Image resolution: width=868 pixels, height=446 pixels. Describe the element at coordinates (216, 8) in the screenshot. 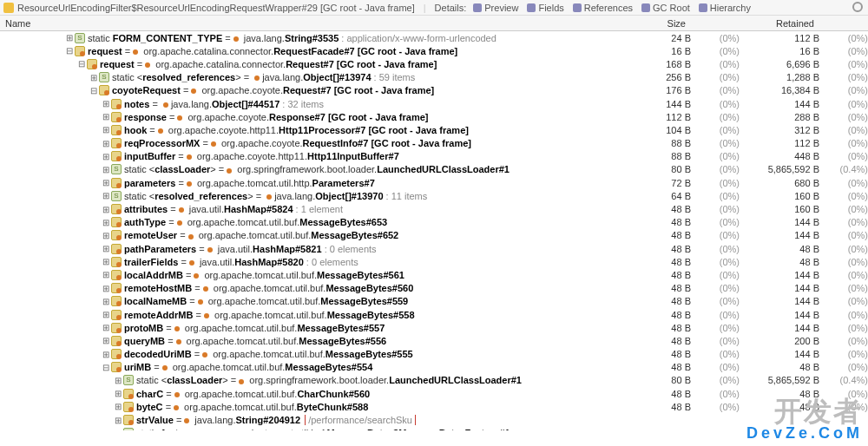

I see `title-text: ResourceUrlEncodingFilter$ResourceUrlEnc…` at that location.